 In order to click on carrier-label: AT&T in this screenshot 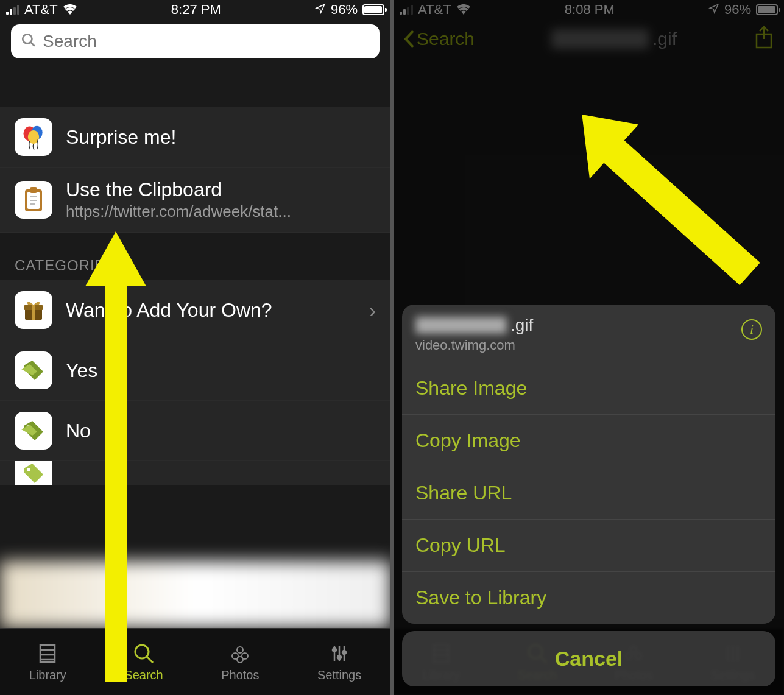, I will do `click(41, 10)`.